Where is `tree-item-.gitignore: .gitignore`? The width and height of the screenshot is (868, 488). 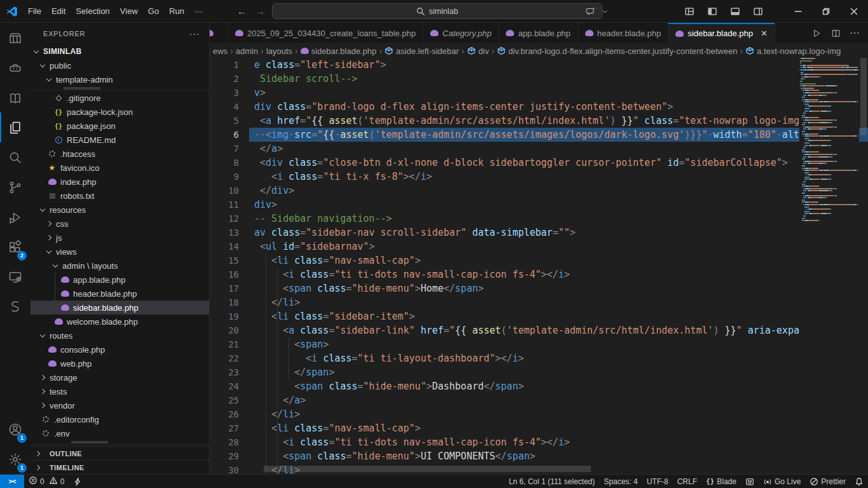 tree-item-.gitignore: .gitignore is located at coordinates (119, 98).